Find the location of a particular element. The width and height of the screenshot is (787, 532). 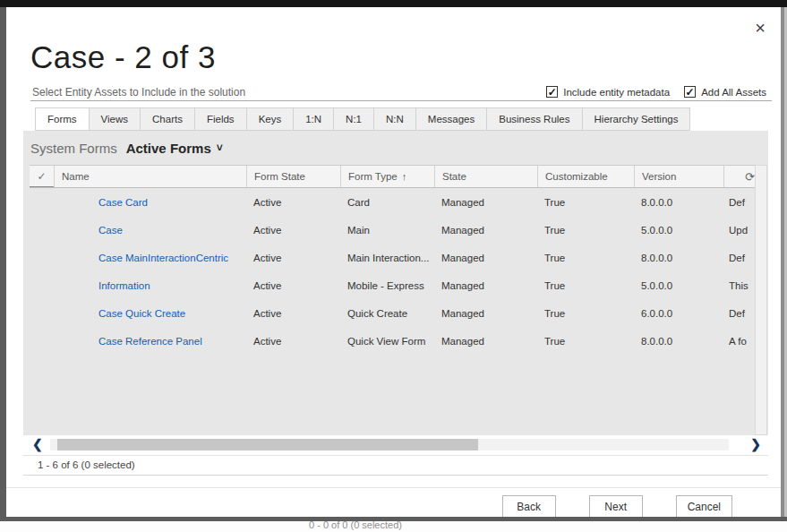

view-selector: Active Forms is located at coordinates (168, 149).